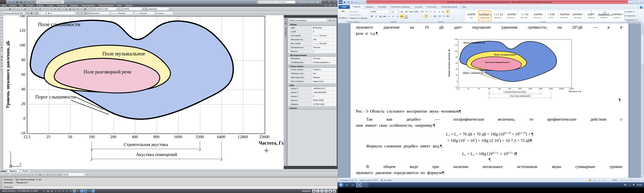 The image size is (644, 193). I want to click on vertical-scrollbar: ▲ ▼, so click(642, 100).